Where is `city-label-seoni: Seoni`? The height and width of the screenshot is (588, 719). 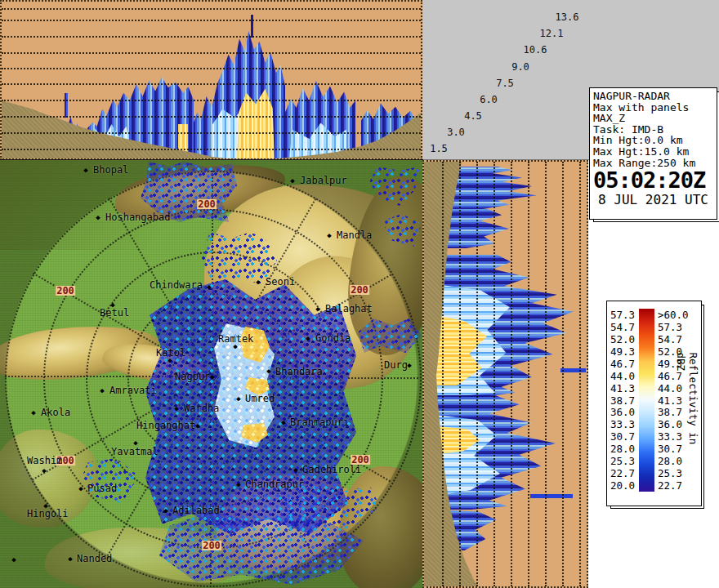
city-label-seoni: Seoni is located at coordinates (280, 282).